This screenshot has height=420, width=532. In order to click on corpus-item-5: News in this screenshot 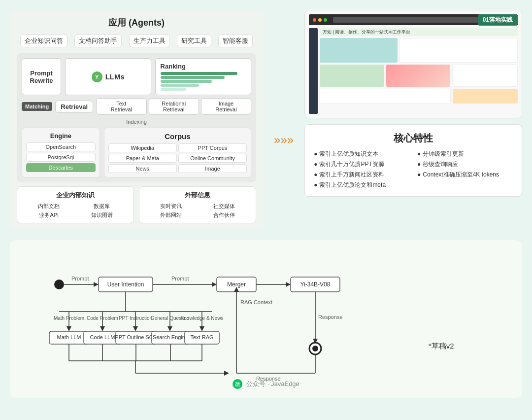, I will do `click(143, 169)`.